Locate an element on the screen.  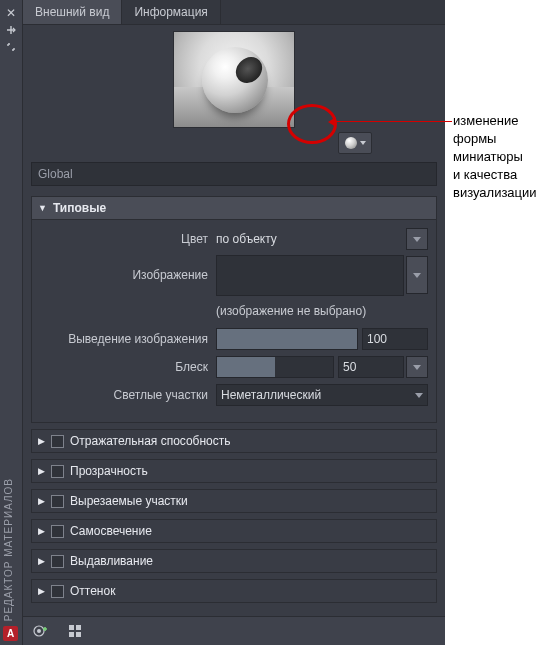
gloss-dropdown-button is located at coordinates (417, 367).